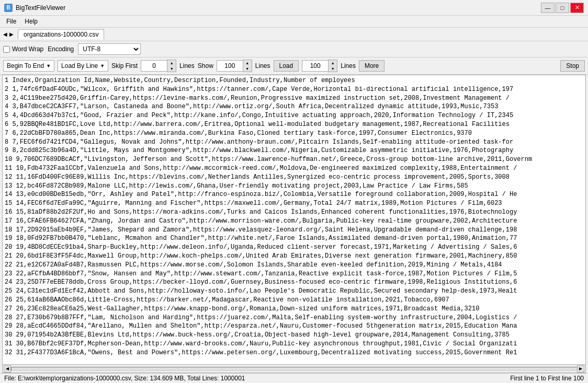  Describe the element at coordinates (154, 66) in the screenshot. I see `skip-first-input: 0` at that location.